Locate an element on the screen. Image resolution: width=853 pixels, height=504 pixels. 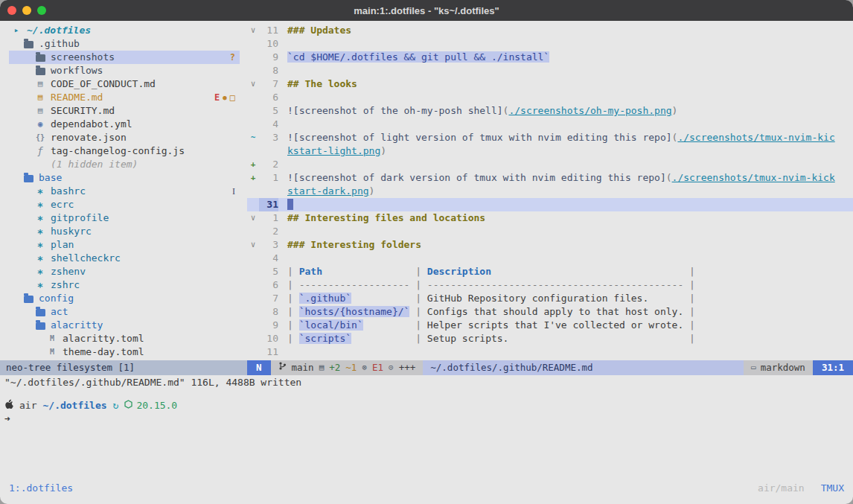
tree-item-zshrc: *zshrc is located at coordinates (124, 285).